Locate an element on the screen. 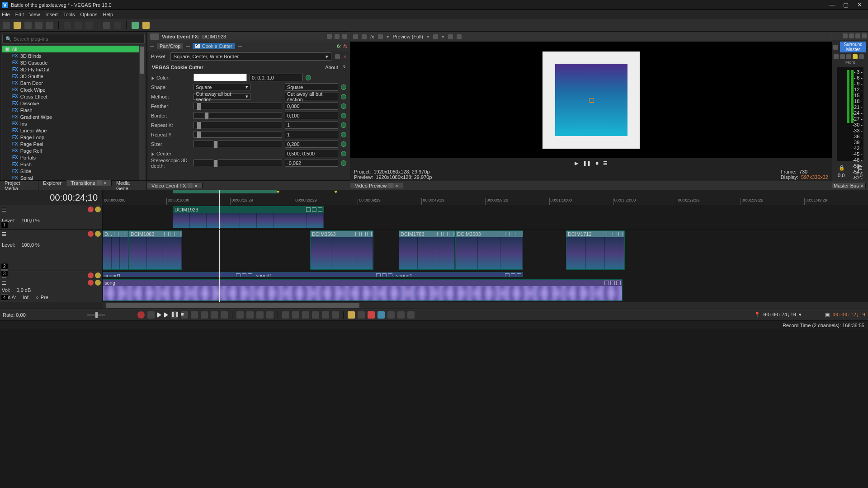 The width and height of the screenshot is (868, 488). tab-video-preview: Video Preview× is located at coordinates (377, 186).